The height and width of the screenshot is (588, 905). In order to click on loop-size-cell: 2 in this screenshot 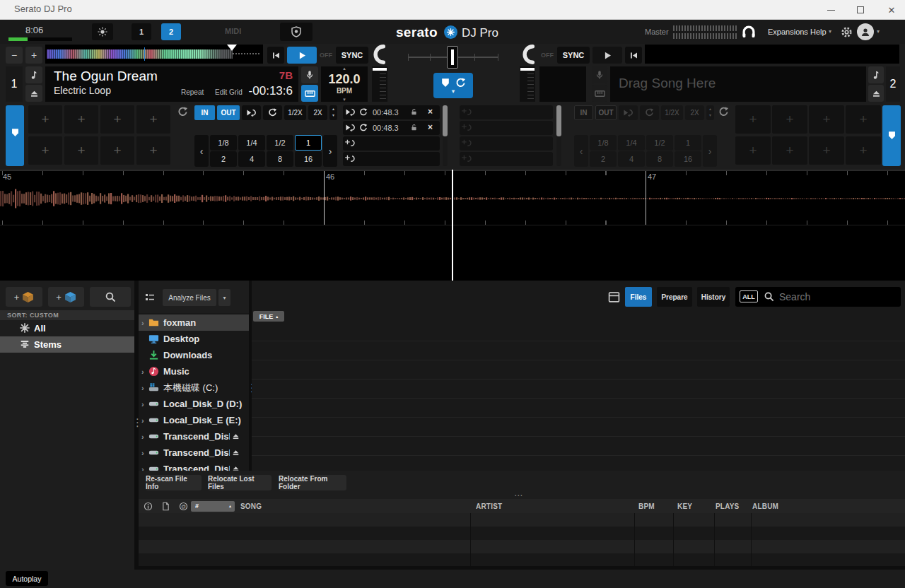, I will do `click(223, 159)`.